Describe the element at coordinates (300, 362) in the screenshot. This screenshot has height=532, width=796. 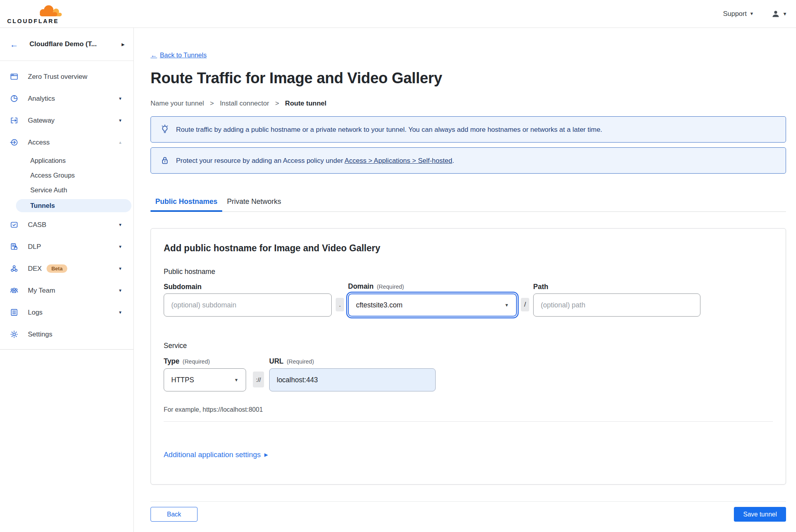
I see `url-required-note: (Required)` at that location.